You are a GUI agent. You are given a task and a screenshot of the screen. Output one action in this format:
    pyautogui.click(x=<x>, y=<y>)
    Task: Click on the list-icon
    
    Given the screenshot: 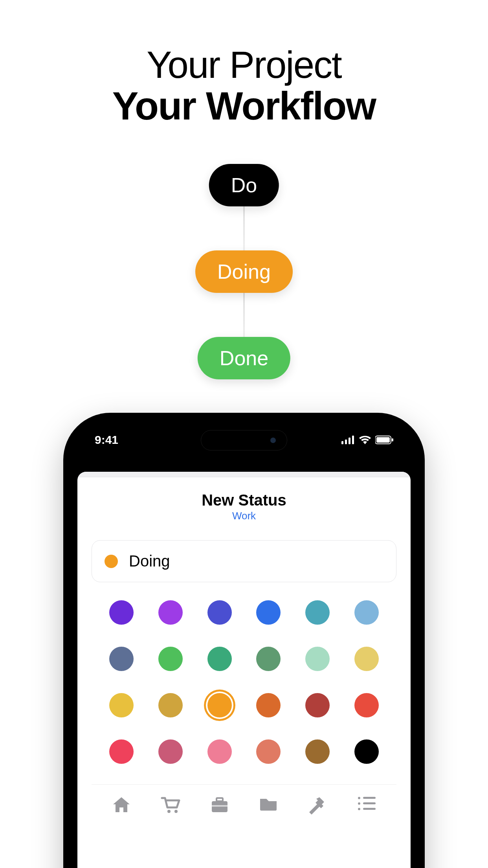 What is the action you would take?
    pyautogui.click(x=367, y=806)
    